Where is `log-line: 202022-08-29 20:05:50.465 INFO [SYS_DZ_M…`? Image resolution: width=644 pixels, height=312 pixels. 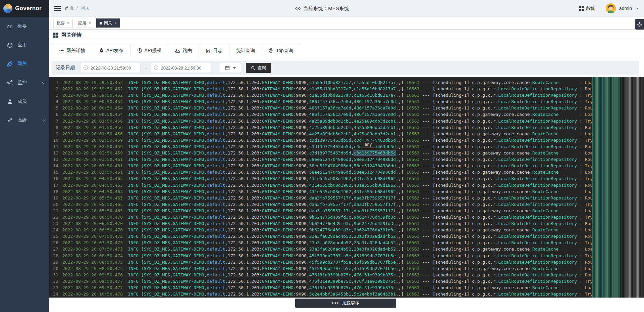
log-line: 202022-08-29 20:05:50.465 INFO [SYS_DZ_M… is located at coordinates (321, 204).